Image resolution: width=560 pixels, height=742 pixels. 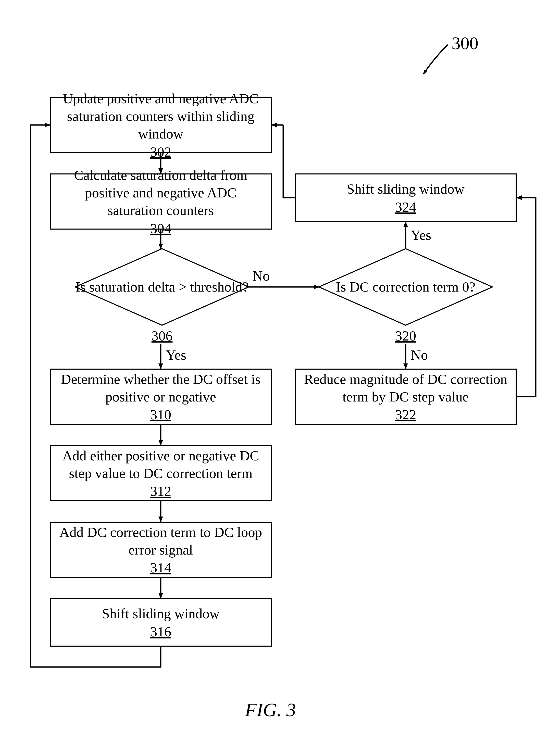 I want to click on edge-label-306-no: No, so click(x=261, y=276).